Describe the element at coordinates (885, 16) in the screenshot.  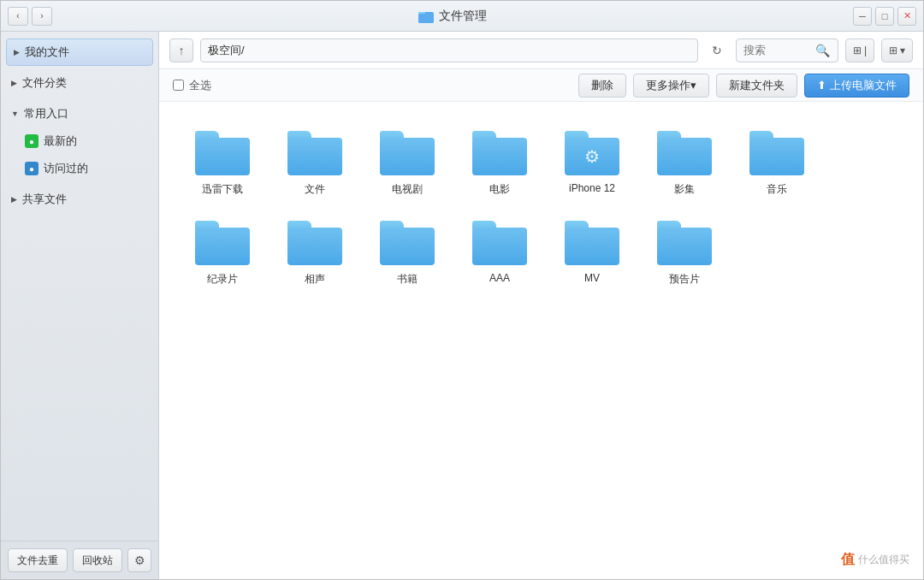
I see `maximize-button: □` at that location.